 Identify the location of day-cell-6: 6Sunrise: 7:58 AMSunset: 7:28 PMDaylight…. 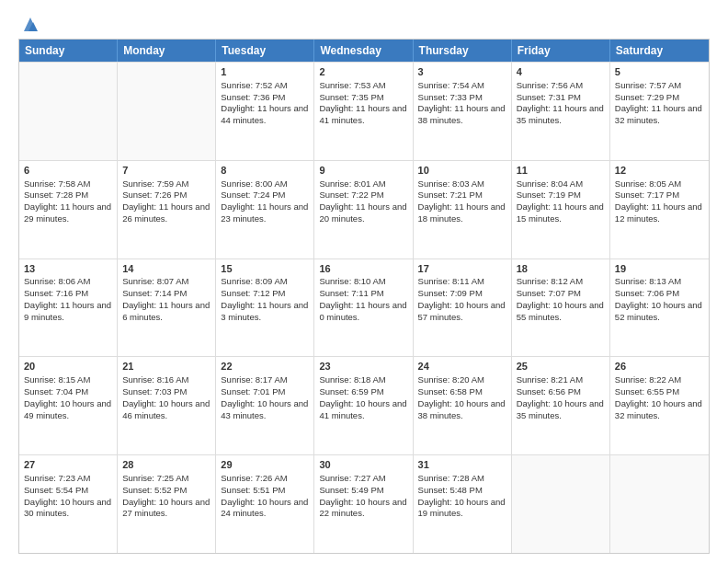
(68, 210).